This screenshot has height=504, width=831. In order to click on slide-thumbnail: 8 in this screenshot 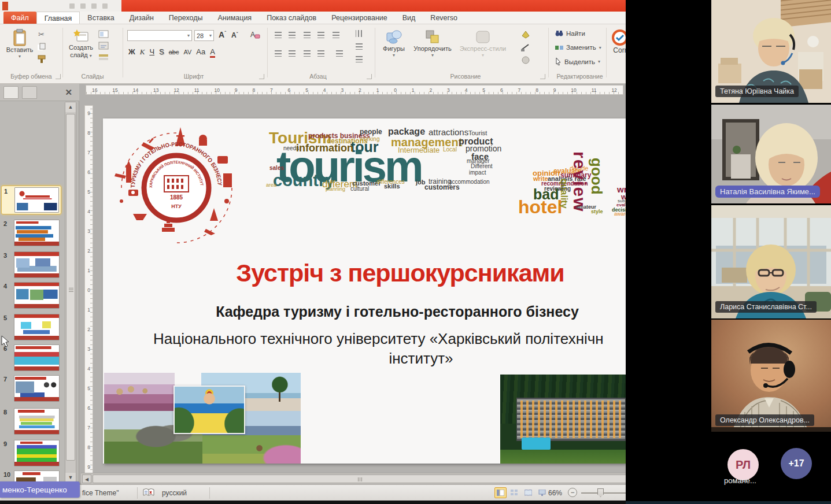, I will do `click(31, 421)`.